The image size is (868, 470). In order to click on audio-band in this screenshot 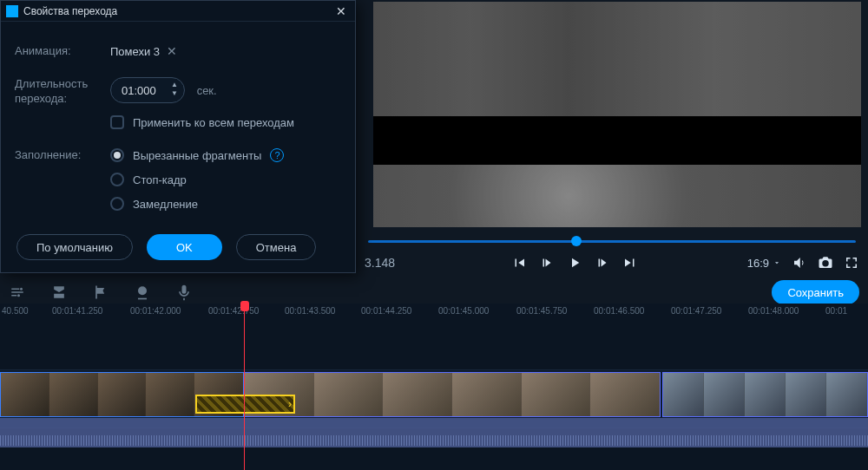, I will do `click(434, 433)`.